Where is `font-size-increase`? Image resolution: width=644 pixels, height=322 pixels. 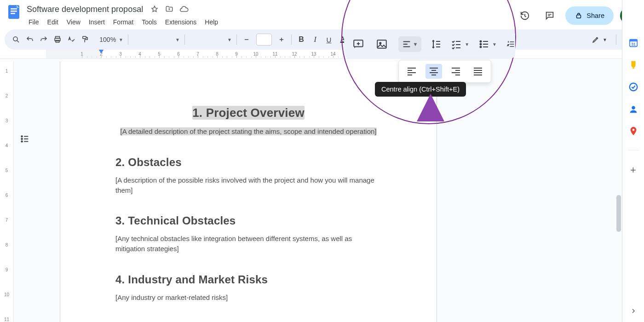 font-size-increase is located at coordinates (282, 40).